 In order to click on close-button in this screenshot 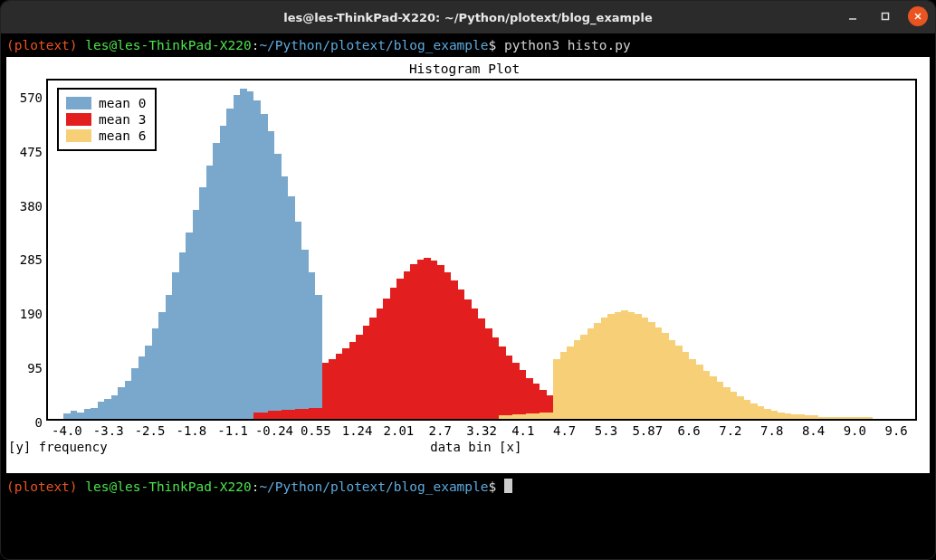, I will do `click(918, 16)`.